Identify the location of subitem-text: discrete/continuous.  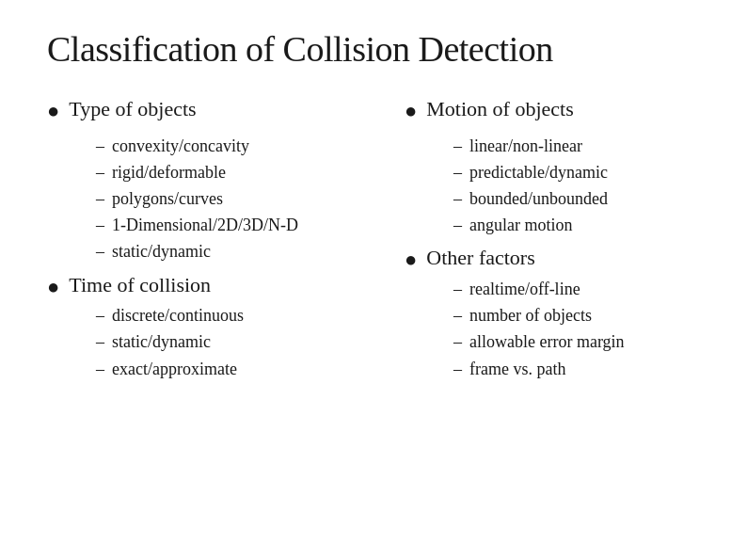
(178, 316).